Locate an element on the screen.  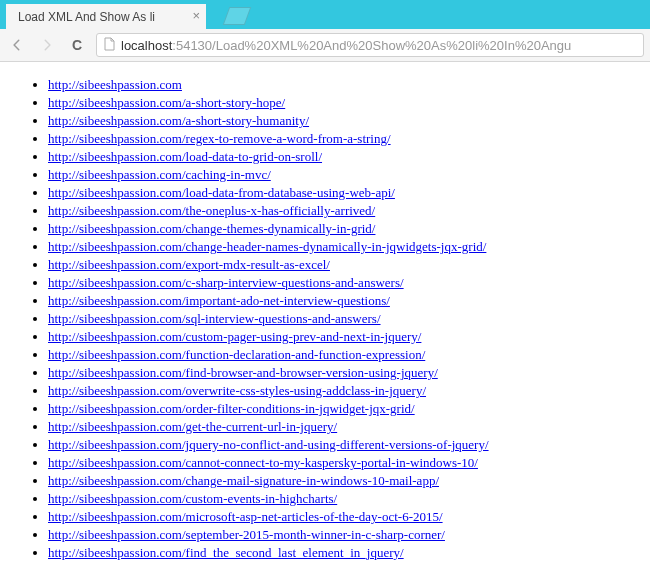
link: http://sibeeshpassion.com/custom-pager-u… is located at coordinates (234, 336).